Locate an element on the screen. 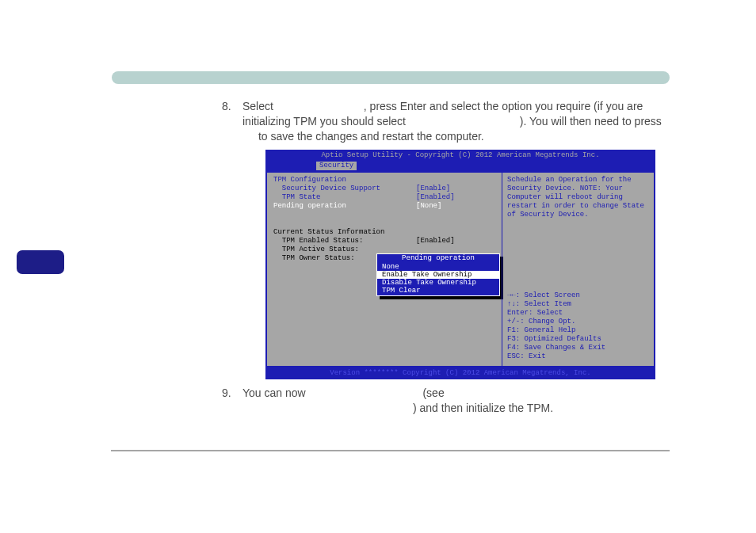 The height and width of the screenshot is (533, 756). help-change-opt: +/-: Change Opt. is located at coordinates (578, 322).